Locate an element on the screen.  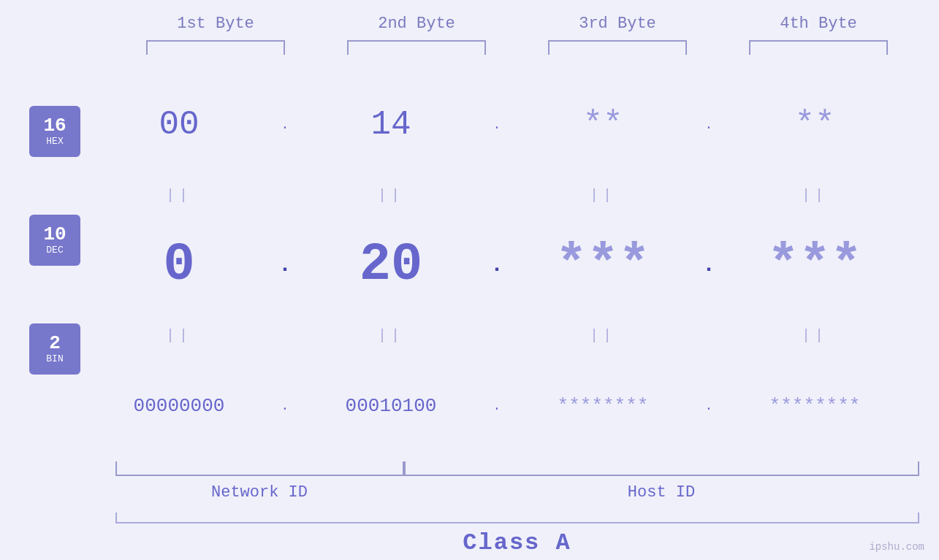
top-bracket-row is located at coordinates (517, 47).